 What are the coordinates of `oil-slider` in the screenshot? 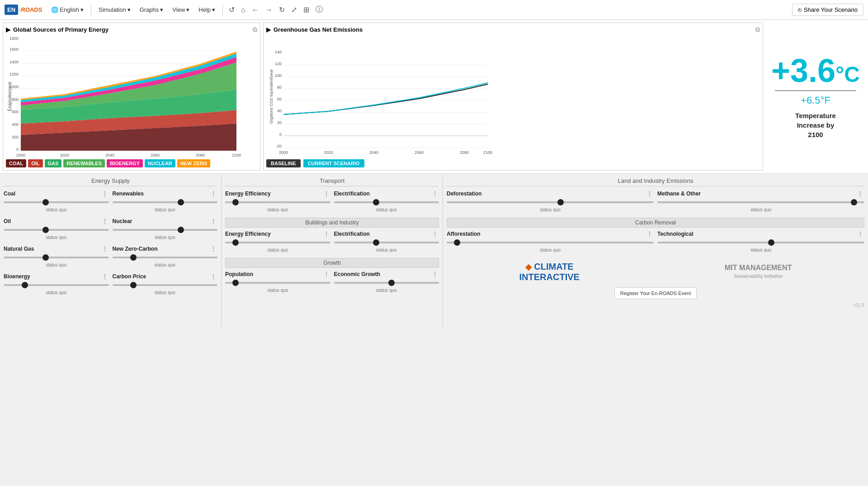 It's located at (56, 230).